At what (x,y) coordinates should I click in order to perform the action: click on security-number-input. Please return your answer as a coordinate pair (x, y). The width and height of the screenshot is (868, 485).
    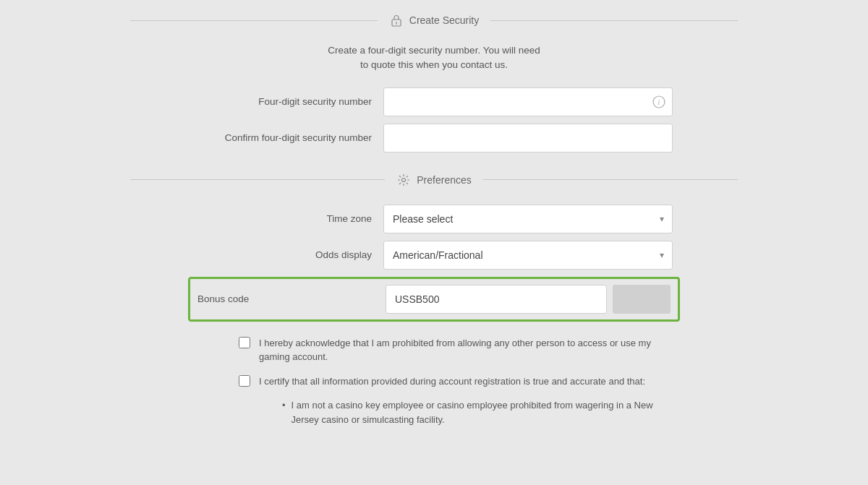
    Looking at the image, I should click on (528, 102).